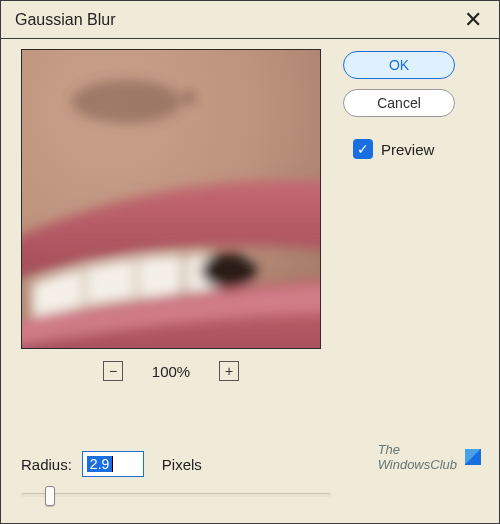  Describe the element at coordinates (399, 215) in the screenshot. I see `side-panel: OK Cancel ✓ Preview` at that location.